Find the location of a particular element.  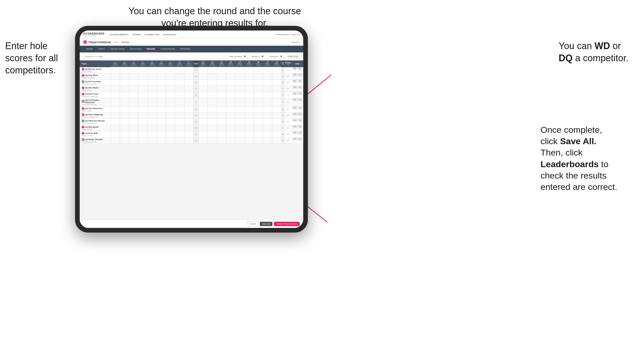

score-input-h4 is located at coordinates (143, 110).